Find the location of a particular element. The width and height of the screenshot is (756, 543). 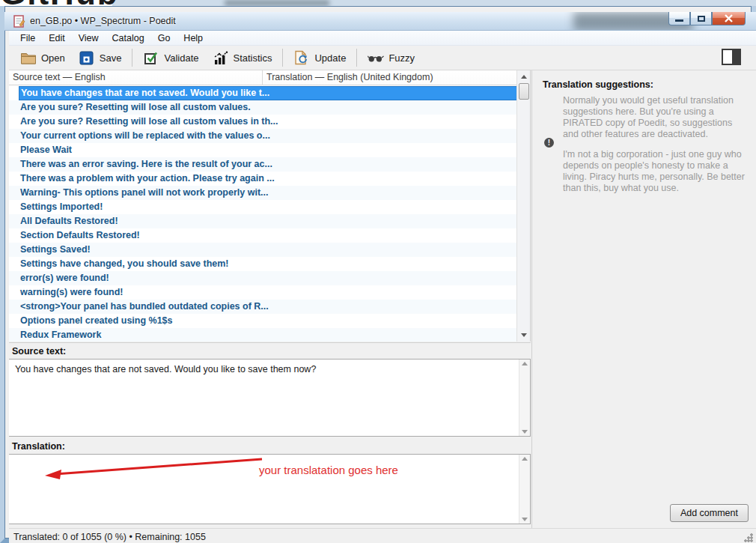

list-row: Your current options will be replaced wi… is located at coordinates (263, 136).